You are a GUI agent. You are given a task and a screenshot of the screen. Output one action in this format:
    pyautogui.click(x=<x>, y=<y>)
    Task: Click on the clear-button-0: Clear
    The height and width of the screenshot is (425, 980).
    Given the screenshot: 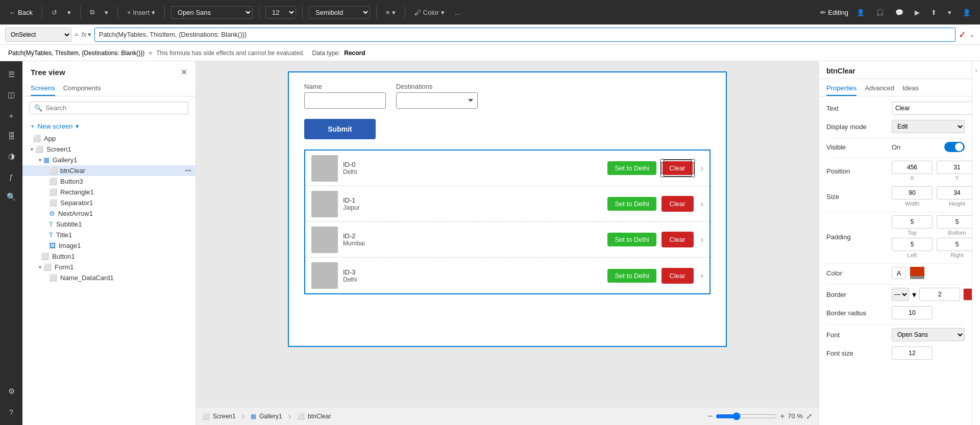 What is the action you would take?
    pyautogui.click(x=678, y=168)
    